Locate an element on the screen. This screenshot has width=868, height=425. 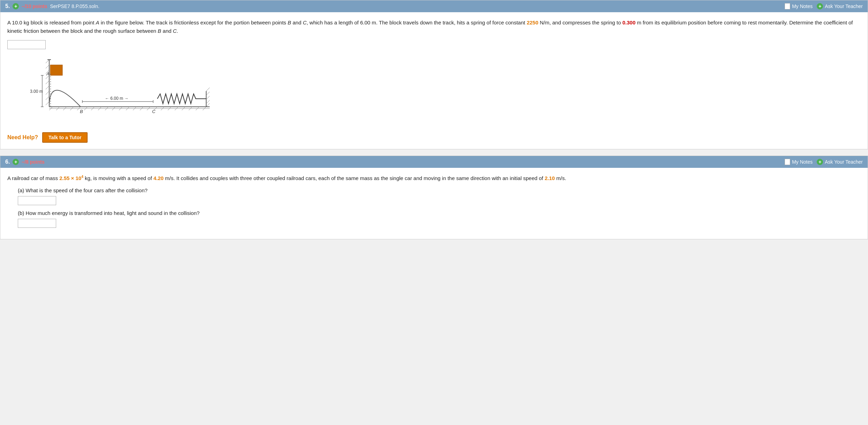
svg-text: C is located at coordinates (154, 112).